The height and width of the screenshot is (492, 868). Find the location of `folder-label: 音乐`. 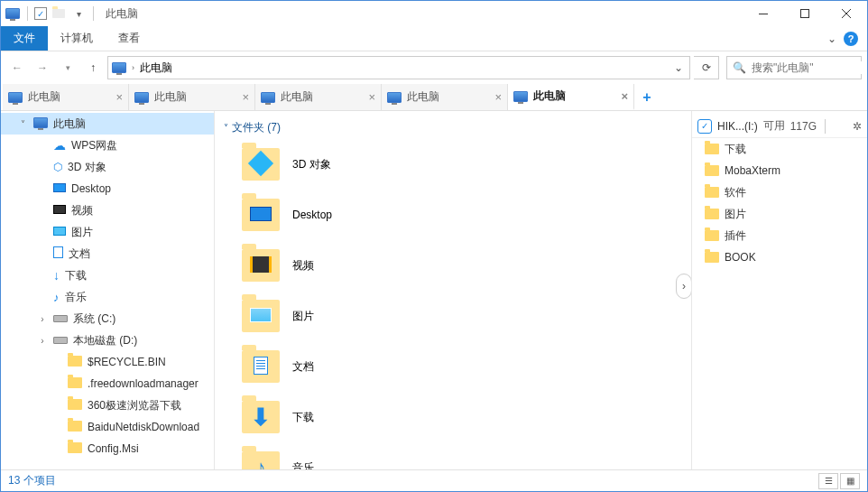

folder-label: 音乐 is located at coordinates (303, 466).